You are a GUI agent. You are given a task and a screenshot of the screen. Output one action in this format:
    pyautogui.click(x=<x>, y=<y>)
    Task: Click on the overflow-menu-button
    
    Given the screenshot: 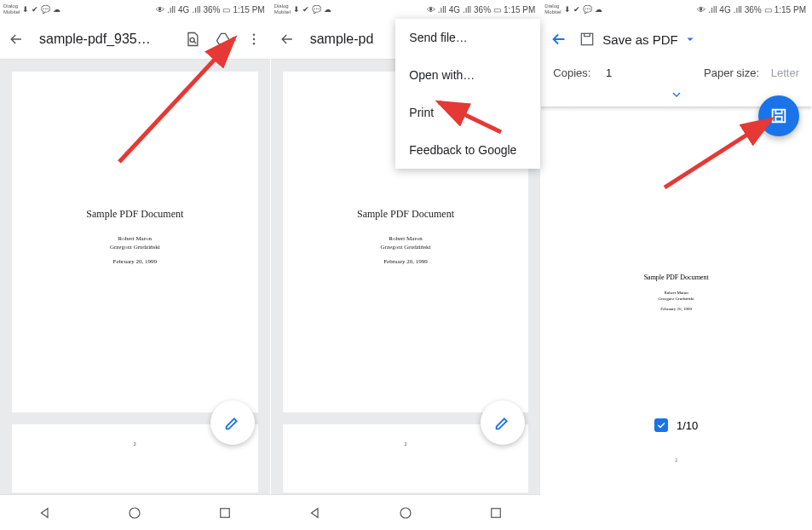 What is the action you would take?
    pyautogui.click(x=254, y=39)
    